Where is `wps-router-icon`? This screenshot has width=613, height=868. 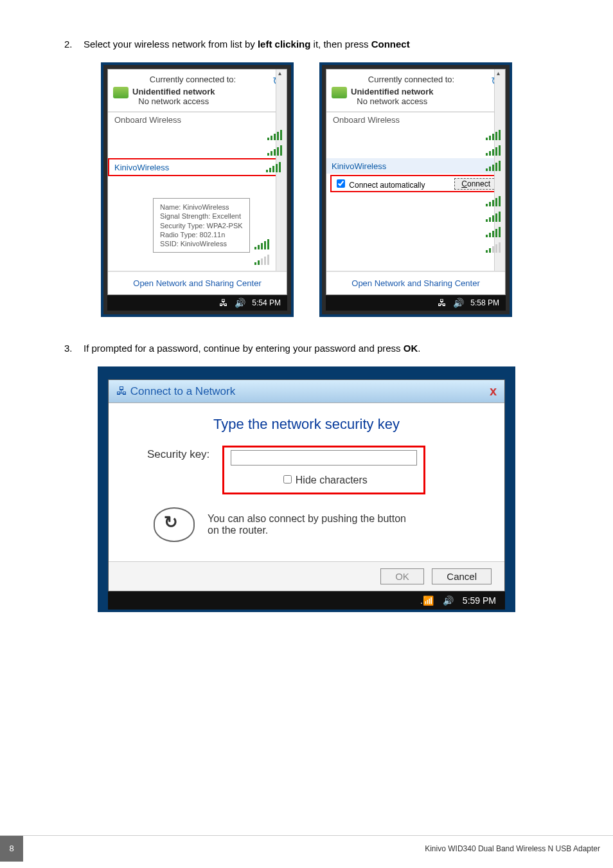
wps-router-icon is located at coordinates (174, 525).